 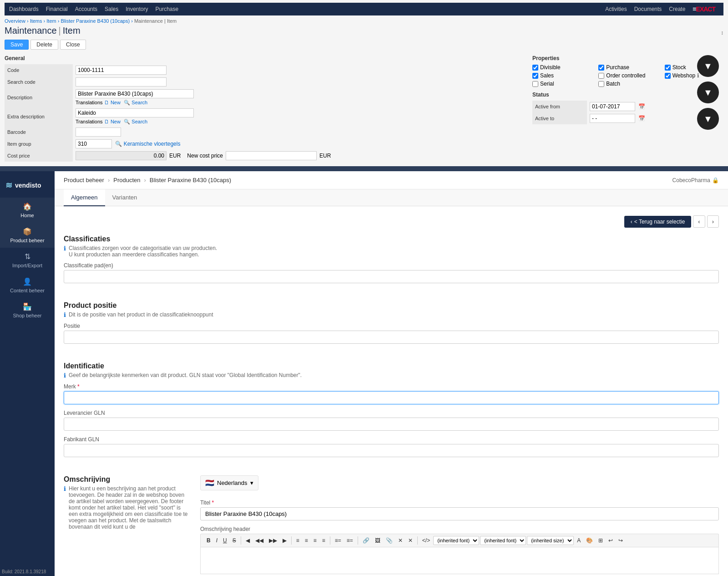 I want to click on editor-indent: ≡=, so click(x=338, y=540).